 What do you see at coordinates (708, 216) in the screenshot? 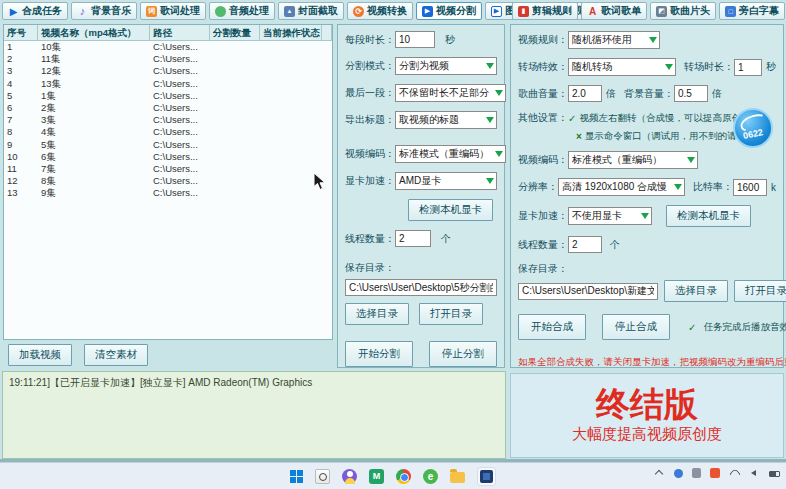
I see `mix-detect-gpu-button: 检测本机显卡` at bounding box center [708, 216].